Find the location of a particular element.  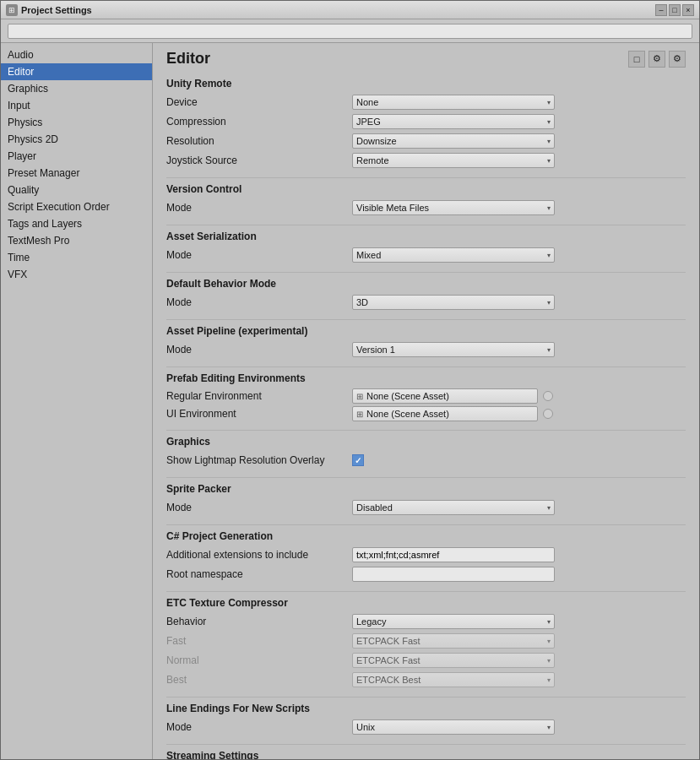

section-etc-texture: ETC Texture Compressor Behavior Legacy ▾… is located at coordinates (426, 643).